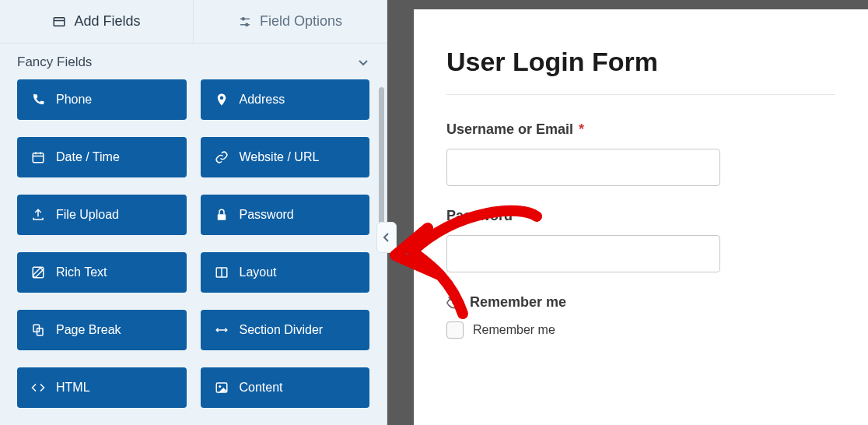 This screenshot has width=868, height=425. What do you see at coordinates (363, 62) in the screenshot?
I see `chevron-down-icon` at bounding box center [363, 62].